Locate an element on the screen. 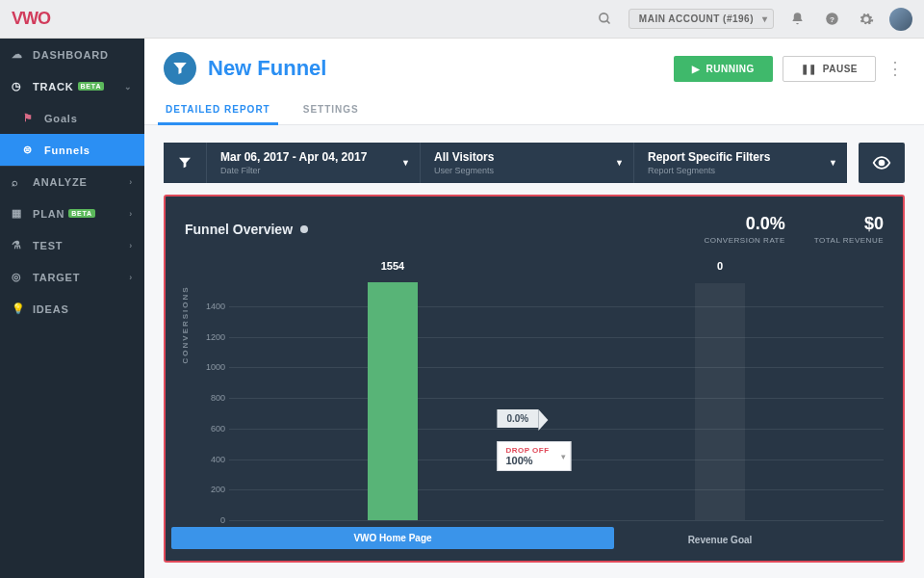 The image size is (924, 578). funnel-icon: ⊜ is located at coordinates (30, 150).